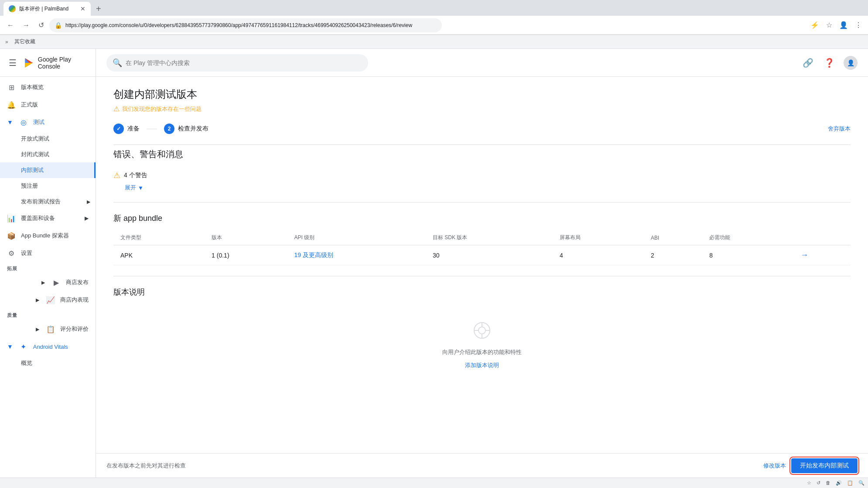 Image resolution: width=868 pixels, height=488 pixels. What do you see at coordinates (48, 363) in the screenshot?
I see `sidebar-item-vitals-overview: 概览` at bounding box center [48, 363].